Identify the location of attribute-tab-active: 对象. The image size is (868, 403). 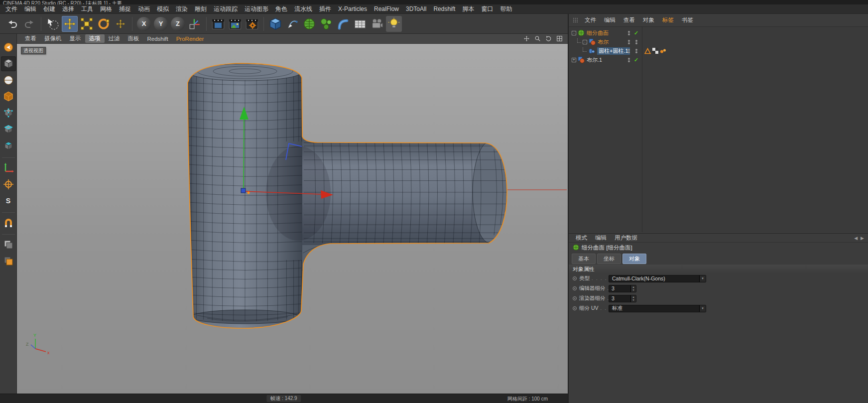
(634, 259).